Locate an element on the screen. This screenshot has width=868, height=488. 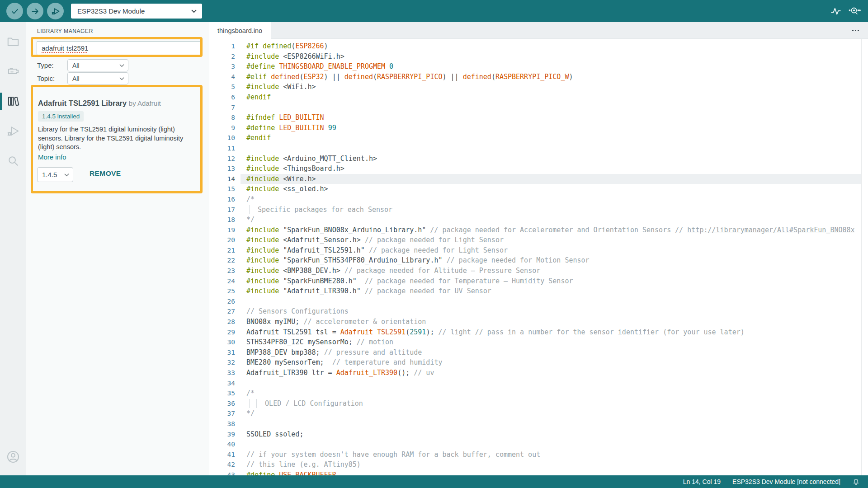
code-line: 13#include <ThingsBoard.h> is located at coordinates (539, 169).